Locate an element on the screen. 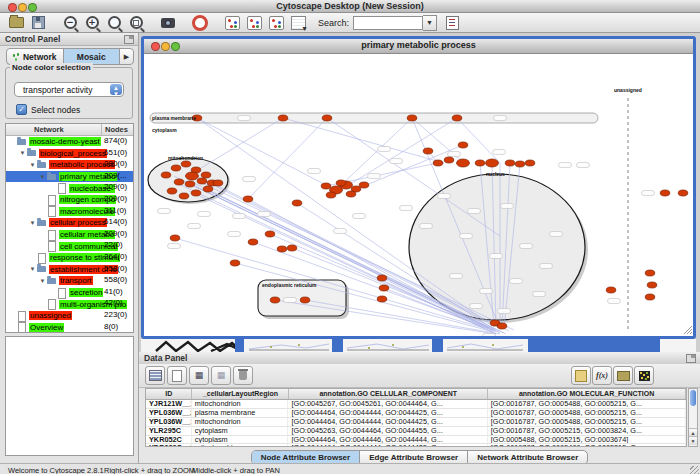 The height and width of the screenshot is (474, 700). attribute-panel-icon is located at coordinates (155, 376).